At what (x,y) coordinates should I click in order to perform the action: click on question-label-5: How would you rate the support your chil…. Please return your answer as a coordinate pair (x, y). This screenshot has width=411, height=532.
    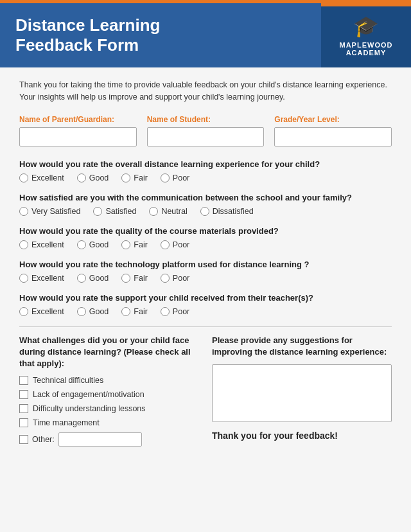
    Looking at the image, I should click on (206, 298).